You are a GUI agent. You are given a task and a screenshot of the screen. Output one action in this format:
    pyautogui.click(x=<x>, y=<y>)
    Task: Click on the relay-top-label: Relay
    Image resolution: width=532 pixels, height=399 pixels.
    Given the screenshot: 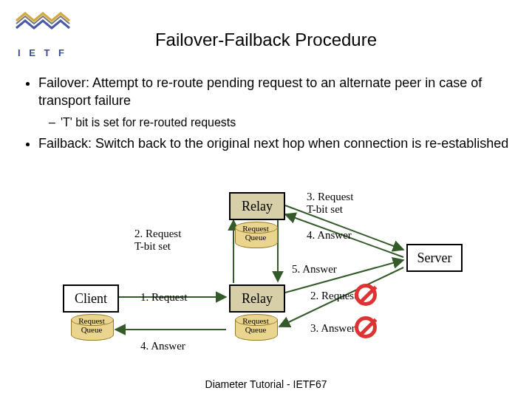 What is the action you would take?
    pyautogui.click(x=257, y=207)
    